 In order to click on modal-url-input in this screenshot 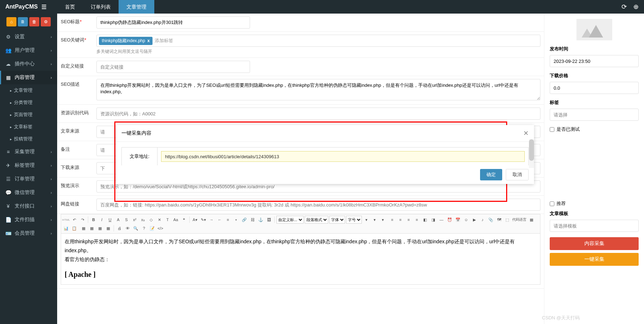, I will do `click(343, 156)`.